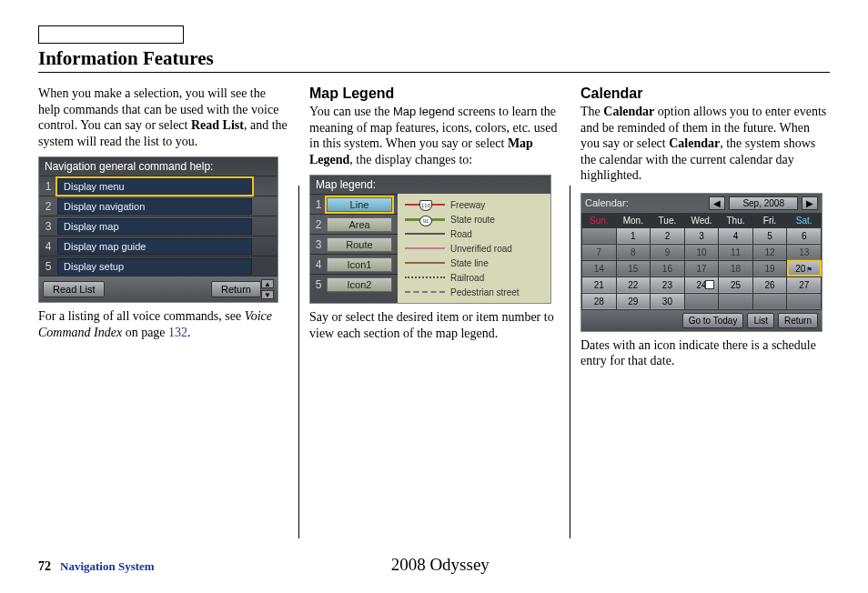 This screenshot has height=593, width=868. Describe the element at coordinates (158, 266) in the screenshot. I see `nav-item-5: 5Display setup` at that location.